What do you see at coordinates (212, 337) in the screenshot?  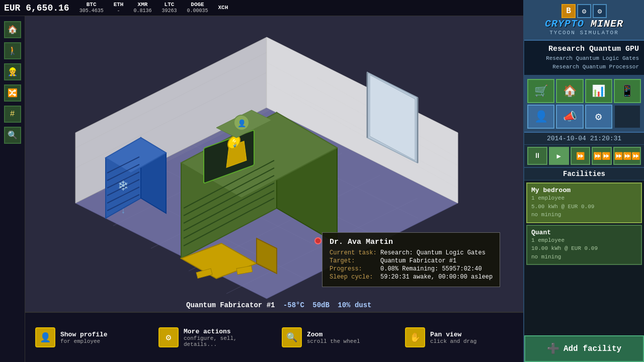 I see `action-more-actions: ⚙ More actions configure, sell, details.…` at bounding box center [212, 337].